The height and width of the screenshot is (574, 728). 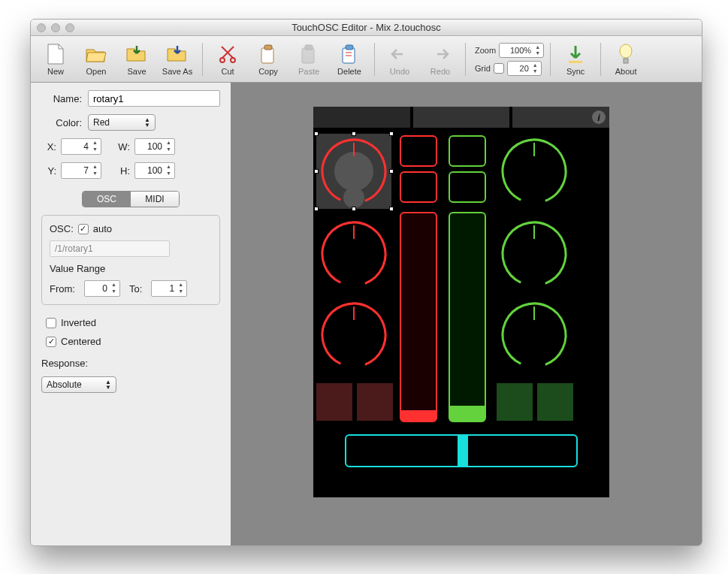 I want to click on color-label: Color:, so click(x=62, y=123).